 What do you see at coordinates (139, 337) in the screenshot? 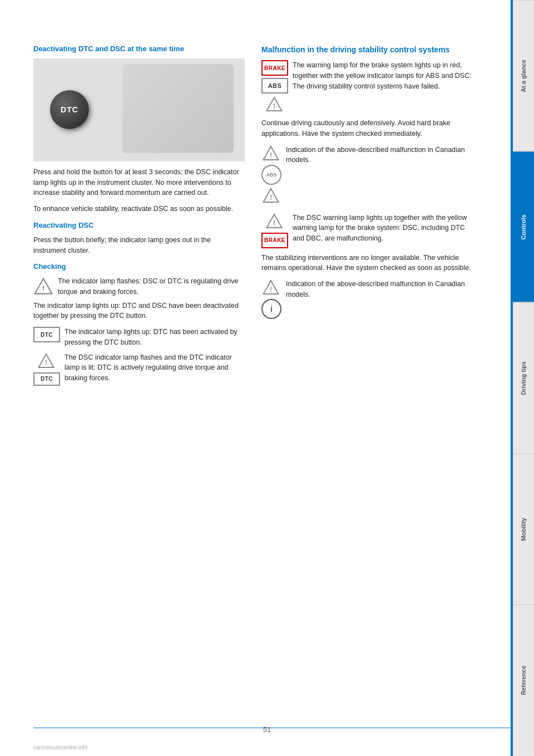
I see `checking-indicator2-row: DTC The indicator lamp lights up: DTC ha…` at bounding box center [139, 337].